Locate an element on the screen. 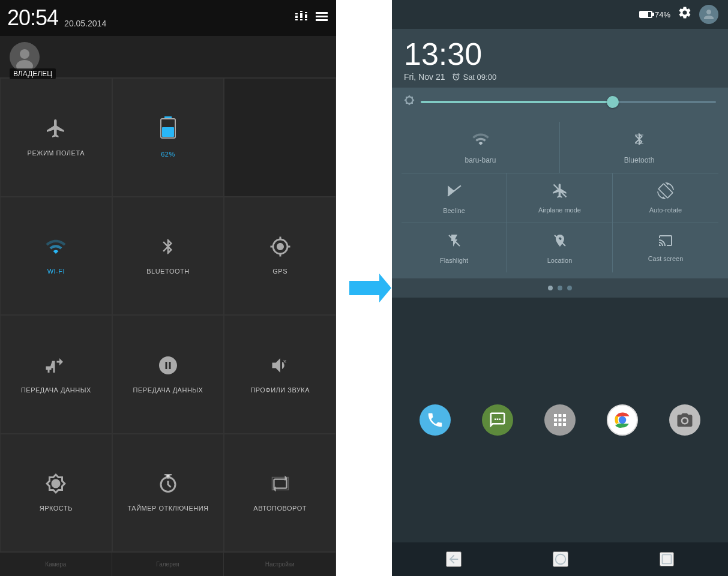 This screenshot has height=576, width=728. sound-icon: × is located at coordinates (280, 368).